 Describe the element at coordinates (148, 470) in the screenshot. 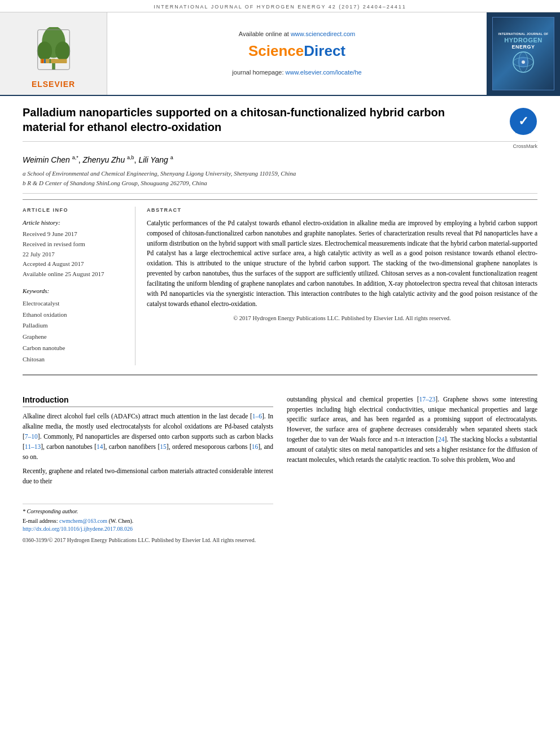

I see `left-column: Introduction Alkaline direct alcohol fue…` at that location.